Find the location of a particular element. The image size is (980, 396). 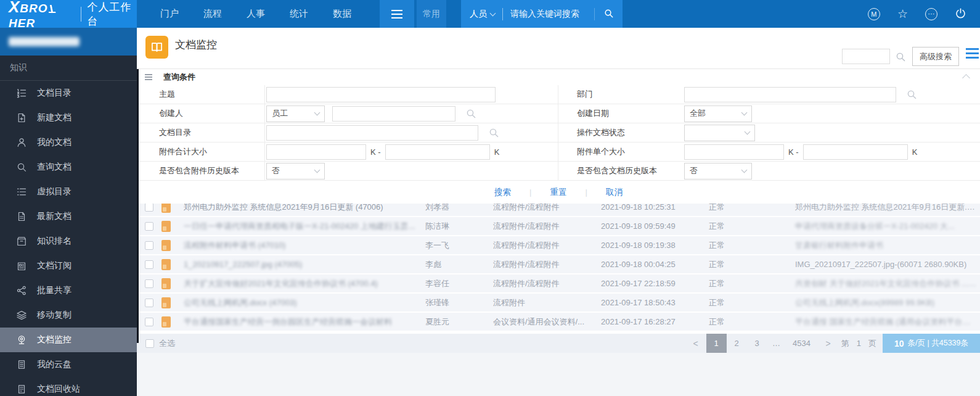

doc-title: 关于扩大宣传做好2021年文化宣传合作协议书 (4700.4) is located at coordinates (304, 284).